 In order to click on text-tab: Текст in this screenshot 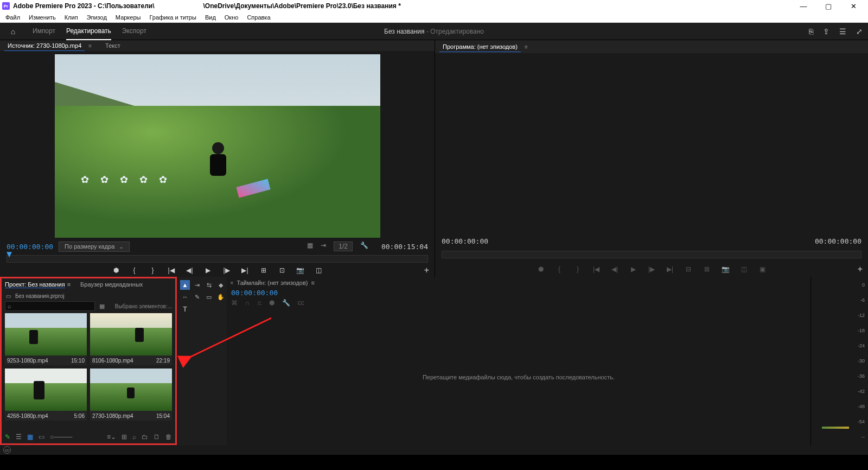, I will do `click(113, 46)`.